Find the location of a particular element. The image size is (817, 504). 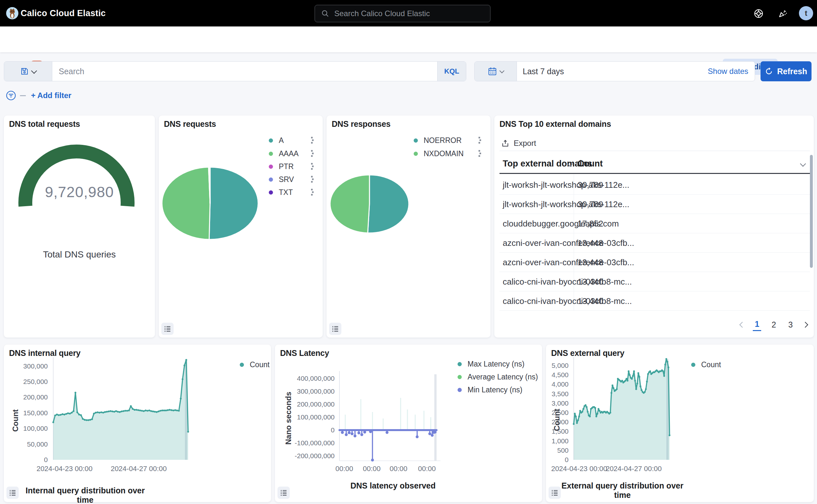

top-header: Calico Cloud Elastic t is located at coordinates (409, 13).